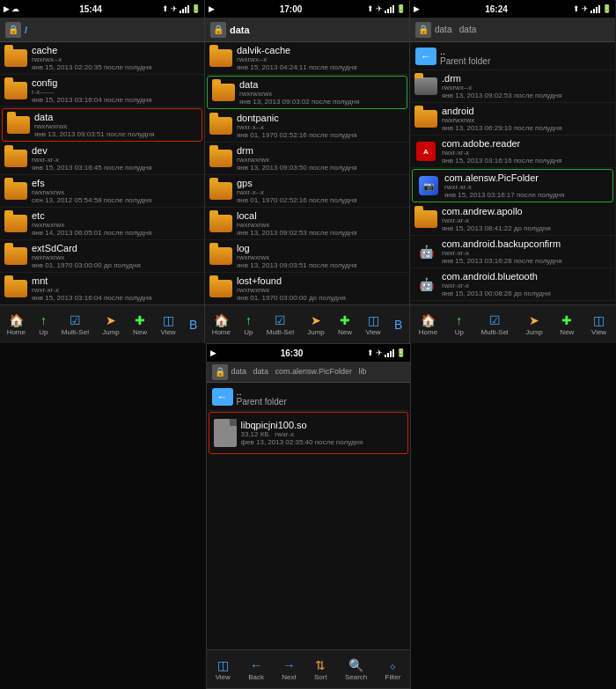 The height and width of the screenshot is (689, 616). I want to click on list-item: efs rwxrwxrwx сен 13, 2012 05:54:58 посл…, so click(102, 192).